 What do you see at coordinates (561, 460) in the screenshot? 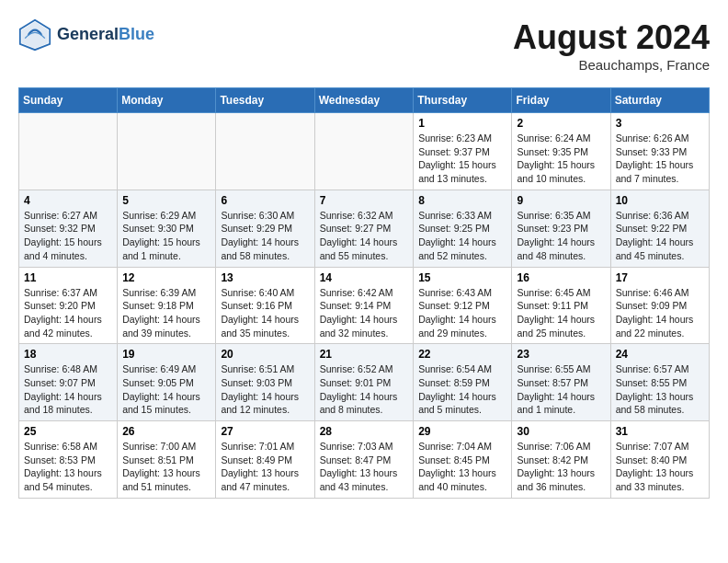
I see `calendar-cell: 30Sunrise: 7:06 AM Sunset: 8:42 PM Dayli…` at bounding box center [561, 460].